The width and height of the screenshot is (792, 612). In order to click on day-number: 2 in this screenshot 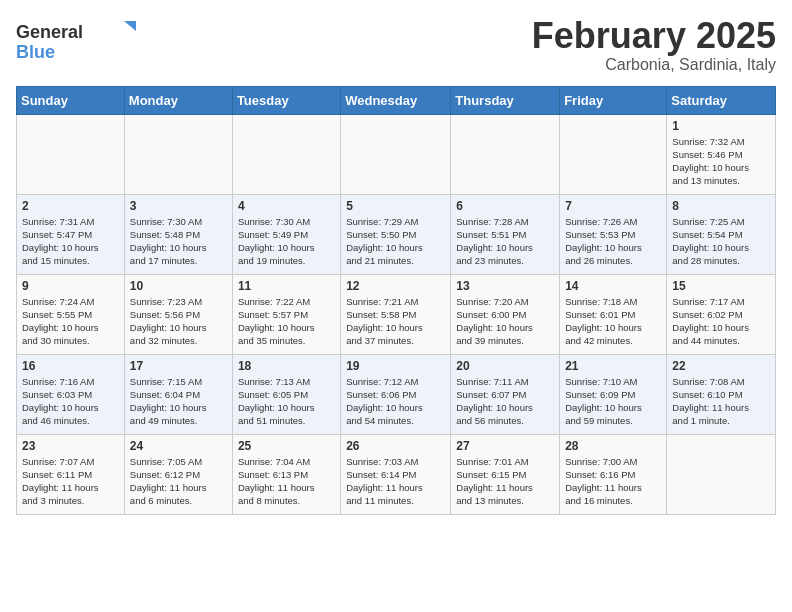, I will do `click(70, 206)`.